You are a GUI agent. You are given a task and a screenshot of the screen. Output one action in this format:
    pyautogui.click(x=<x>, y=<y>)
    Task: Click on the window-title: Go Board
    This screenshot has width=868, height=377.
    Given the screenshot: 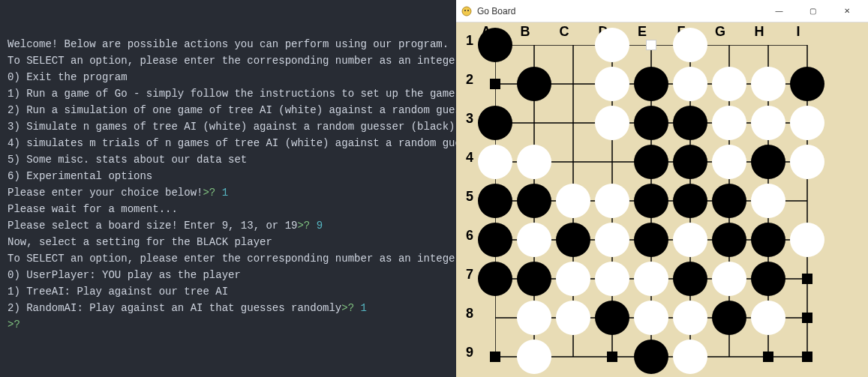 What is the action you would take?
    pyautogui.click(x=620, y=11)
    